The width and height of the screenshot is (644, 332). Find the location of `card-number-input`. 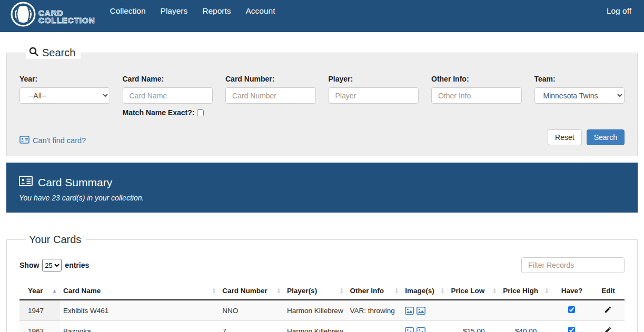

card-number-input is located at coordinates (271, 96).